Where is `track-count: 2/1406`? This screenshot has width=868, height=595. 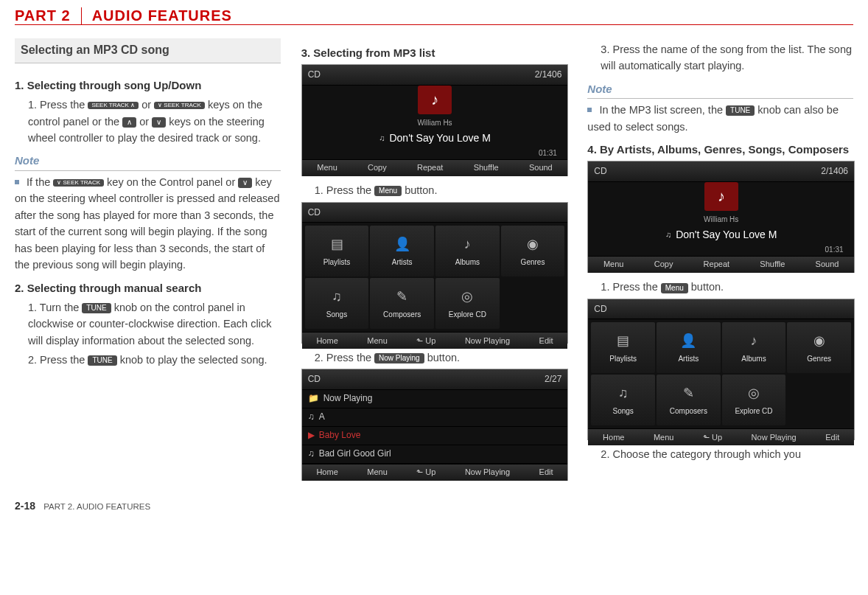 track-count: 2/1406 is located at coordinates (834, 171).